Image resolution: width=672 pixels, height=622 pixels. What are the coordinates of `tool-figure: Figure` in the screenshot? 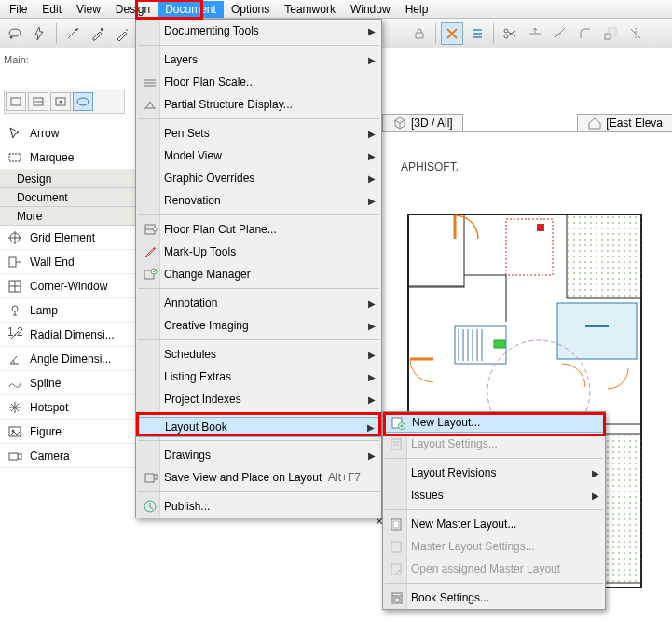 It's located at (70, 432).